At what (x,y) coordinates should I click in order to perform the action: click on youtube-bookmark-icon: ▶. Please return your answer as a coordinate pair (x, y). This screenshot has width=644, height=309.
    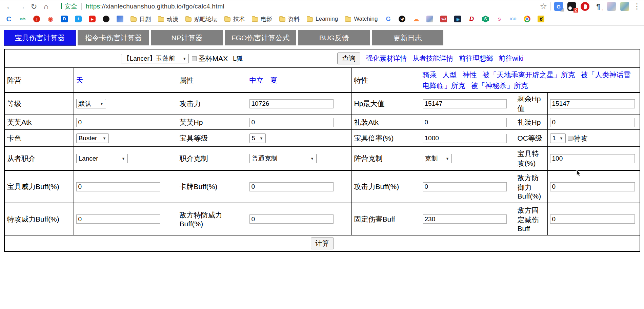
    Looking at the image, I should click on (92, 19).